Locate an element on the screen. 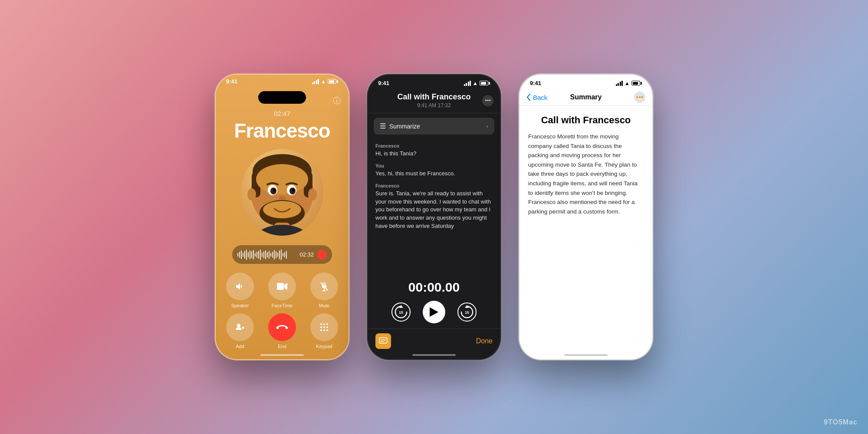 This screenshot has height=434, width=868. phone3-screen: 9:41 ▲ is located at coordinates (586, 217).